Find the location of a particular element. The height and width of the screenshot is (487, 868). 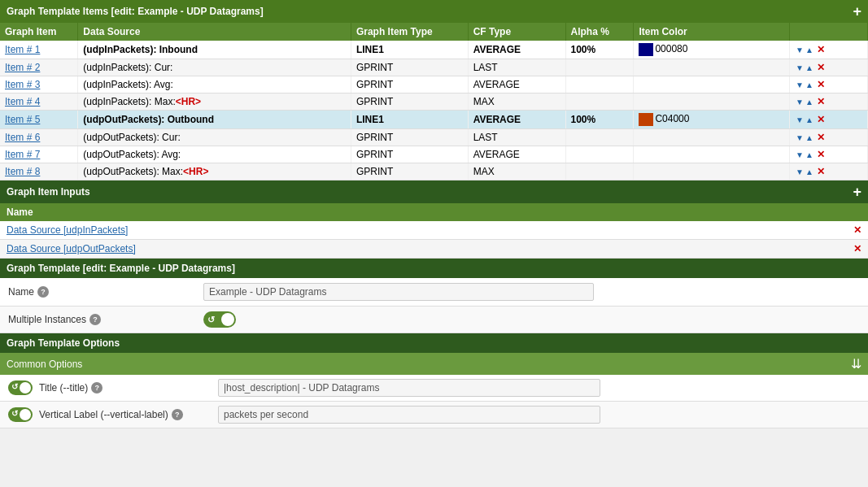

table-row: Item # 6(udpOutPackets): Cur:GPRINTLAST▼… is located at coordinates (434, 138).